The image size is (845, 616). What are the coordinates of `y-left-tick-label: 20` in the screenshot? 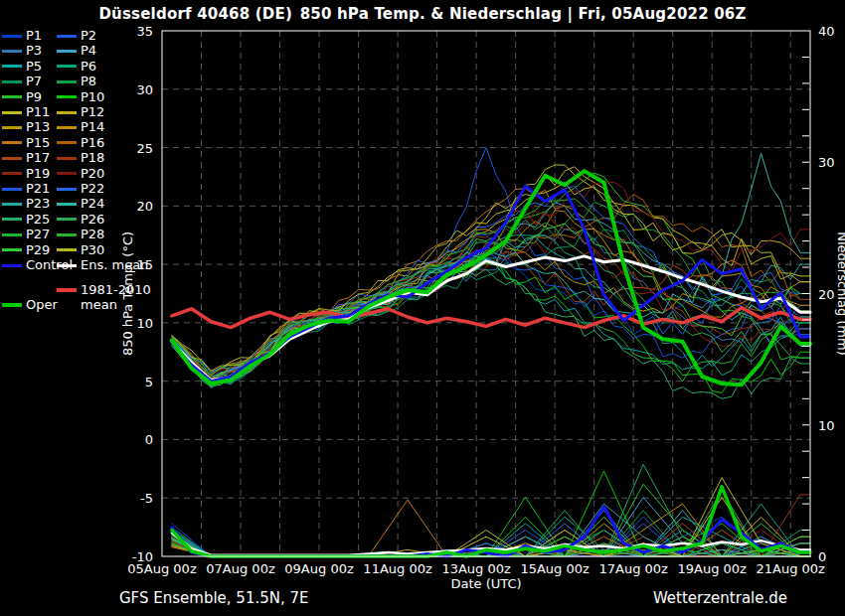 It's located at (145, 207).